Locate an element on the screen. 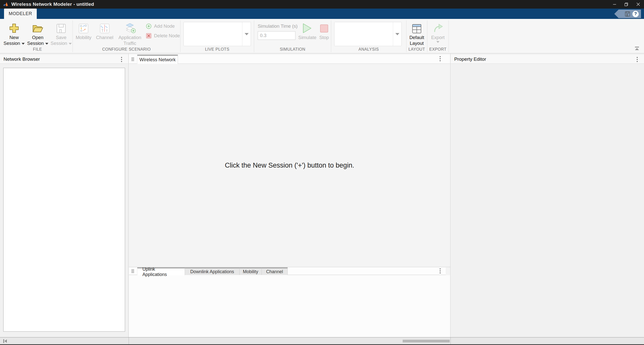 The height and width of the screenshot is (345, 644). section-label-simulation: SIMULATION is located at coordinates (292, 50).